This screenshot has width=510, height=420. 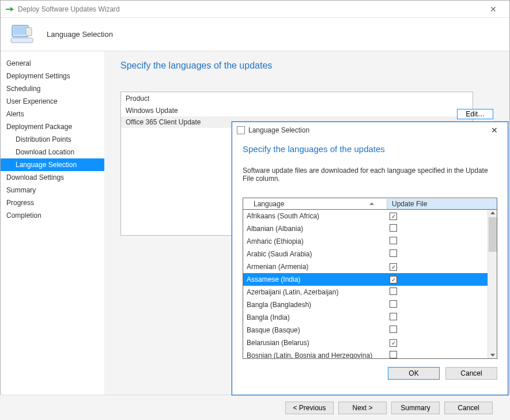 I want to click on language-row: Arabic (Saudi Arabia), so click(x=370, y=254).